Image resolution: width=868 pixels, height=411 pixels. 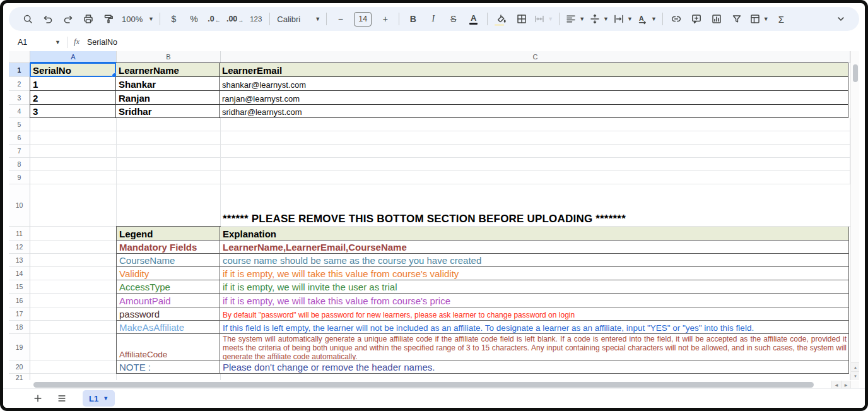 What do you see at coordinates (73, 125) in the screenshot?
I see `cell-A5` at bounding box center [73, 125].